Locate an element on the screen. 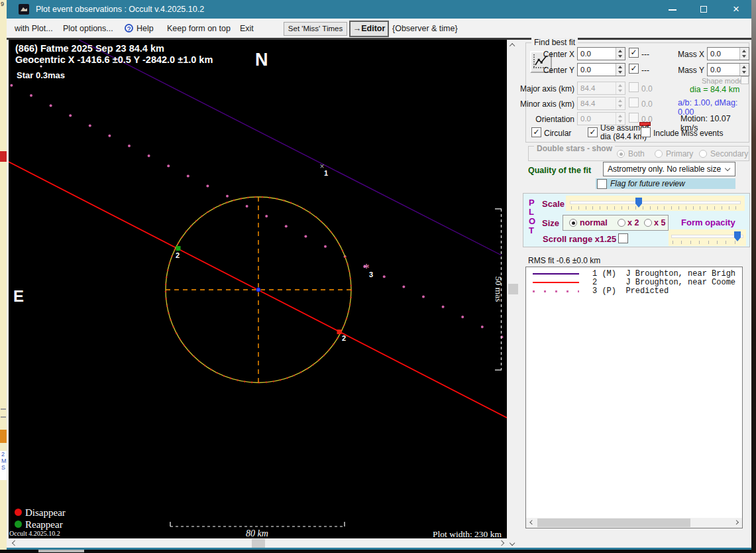 The width and height of the screenshot is (756, 553). center-y-spin-buttons is located at coordinates (620, 70).